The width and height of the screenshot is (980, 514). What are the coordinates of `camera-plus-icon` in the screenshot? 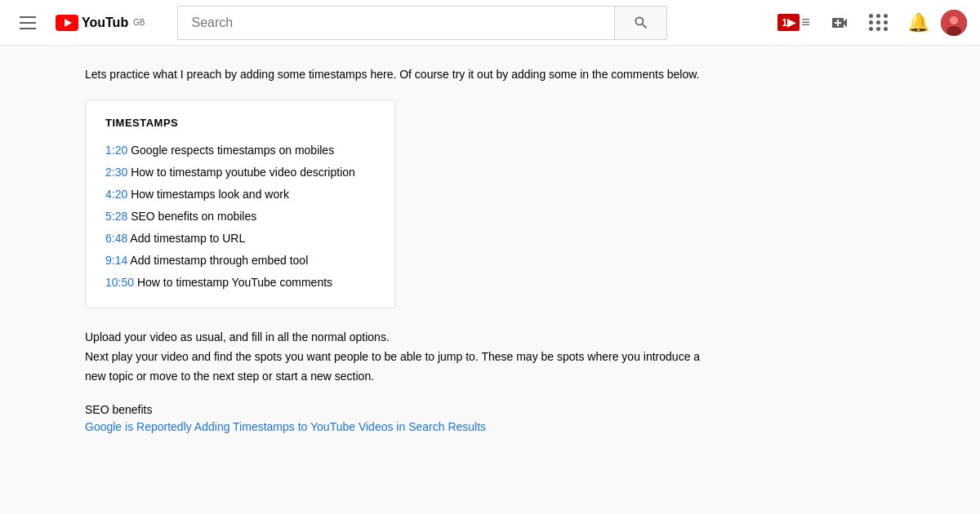 It's located at (840, 23).